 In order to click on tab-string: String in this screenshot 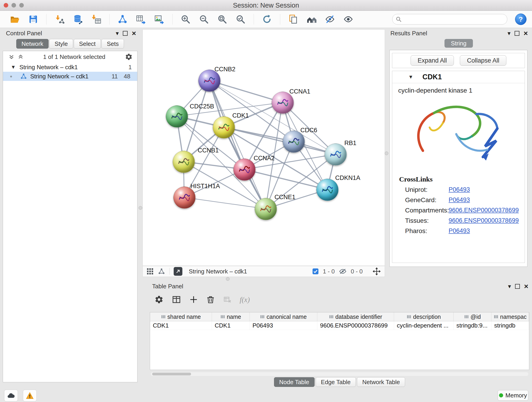, I will do `click(459, 43)`.